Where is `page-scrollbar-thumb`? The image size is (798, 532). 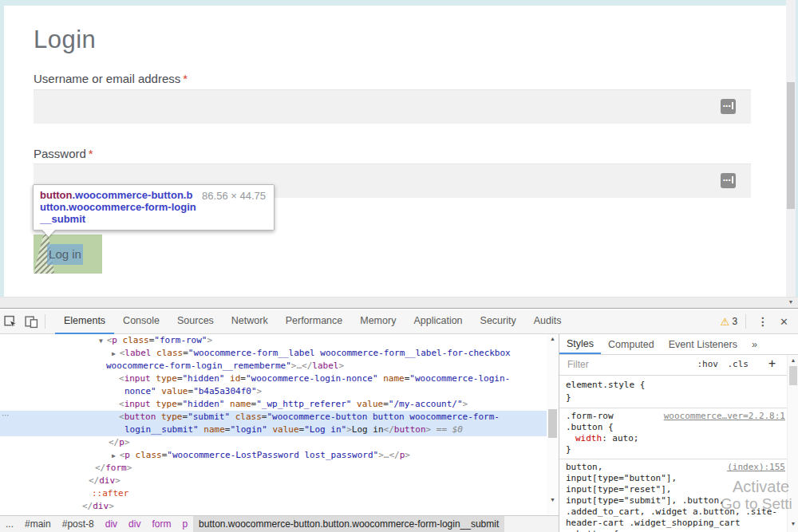
page-scrollbar-thumb is located at coordinates (791, 145).